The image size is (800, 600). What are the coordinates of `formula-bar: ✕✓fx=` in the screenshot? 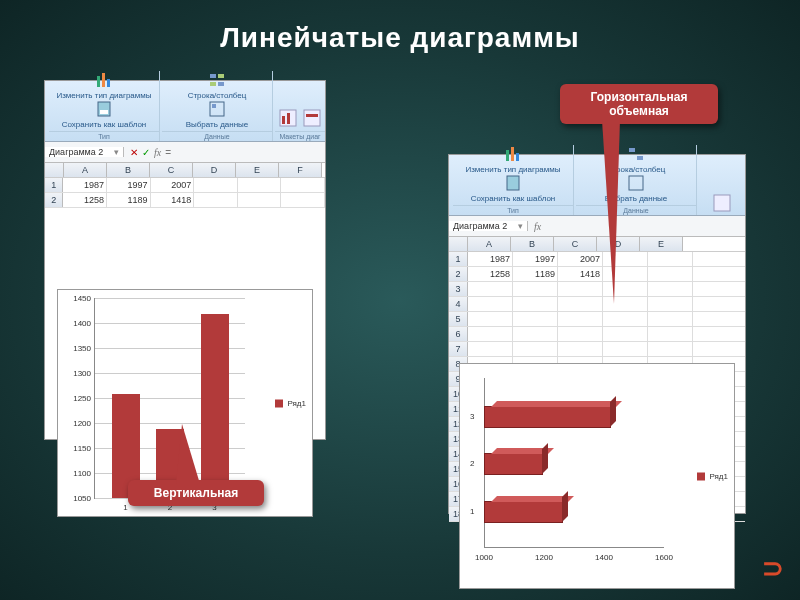 It's located at (224, 152).